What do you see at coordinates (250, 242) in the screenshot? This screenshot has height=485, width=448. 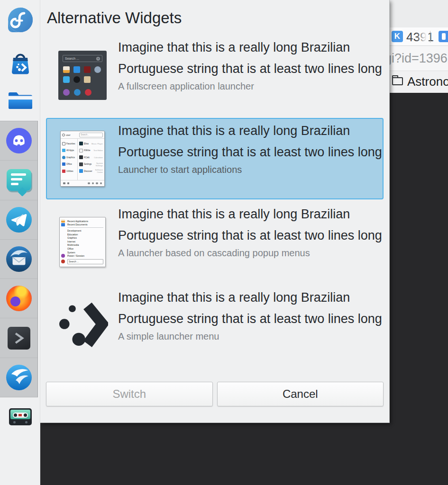 I see `option-text: Imagine that this is a really long Brazi…` at bounding box center [250, 242].